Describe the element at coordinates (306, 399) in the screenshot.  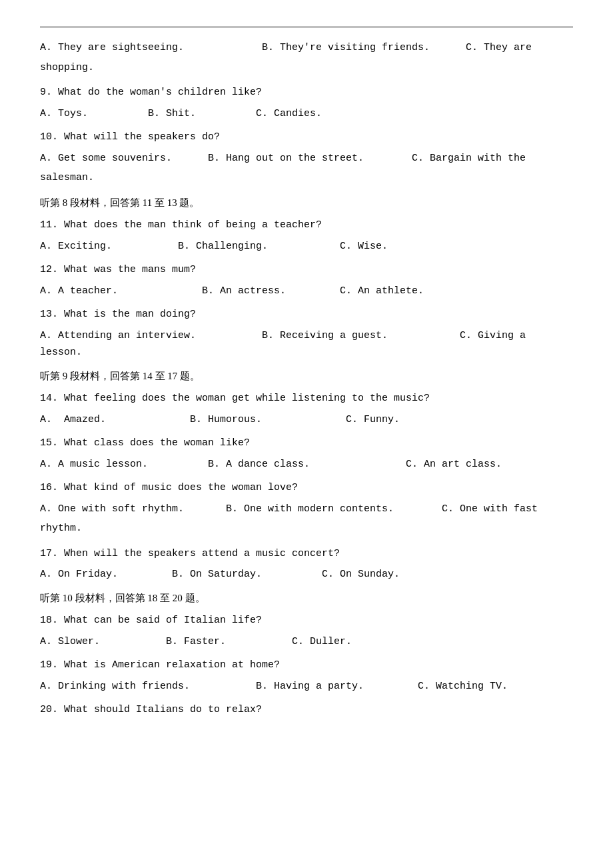
I see `q14-question: 14. What feeling does the woman get whil…` at that location.